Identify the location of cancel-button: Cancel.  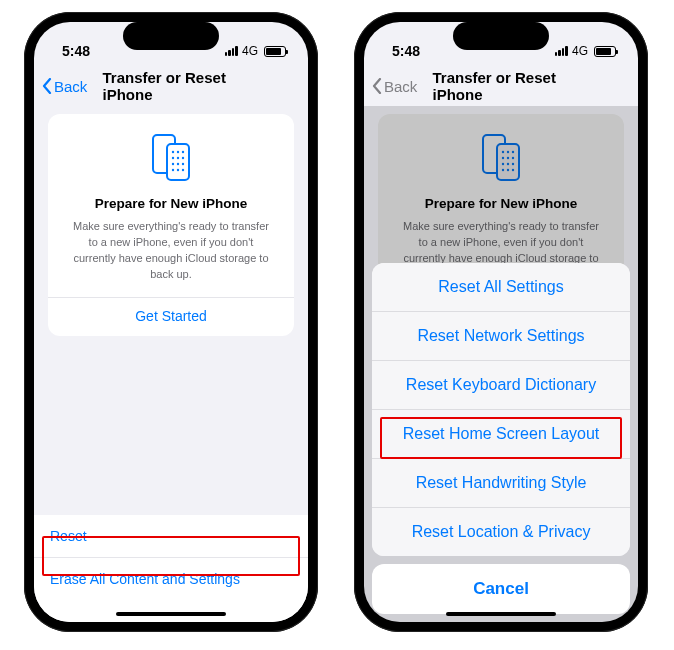
(501, 589).